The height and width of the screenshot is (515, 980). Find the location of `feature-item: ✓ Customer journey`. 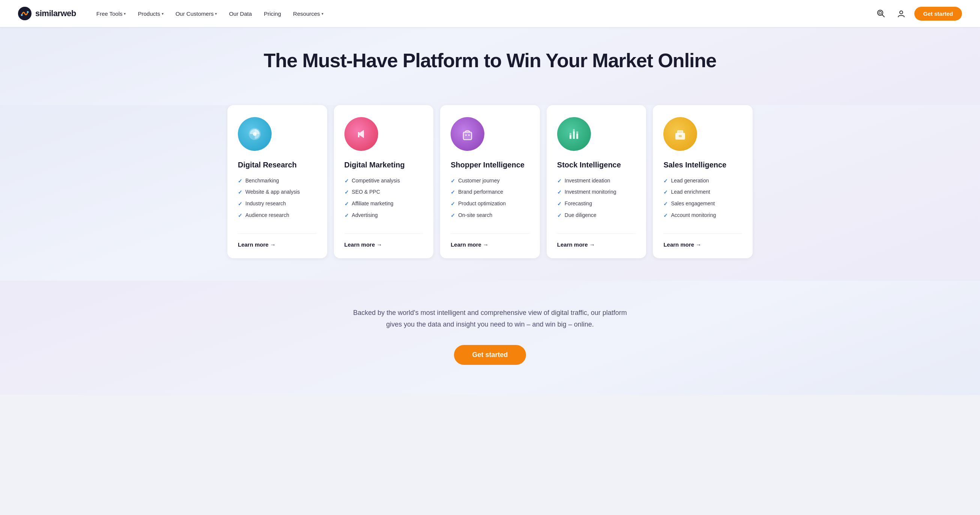

feature-item: ✓ Customer journey is located at coordinates (490, 181).